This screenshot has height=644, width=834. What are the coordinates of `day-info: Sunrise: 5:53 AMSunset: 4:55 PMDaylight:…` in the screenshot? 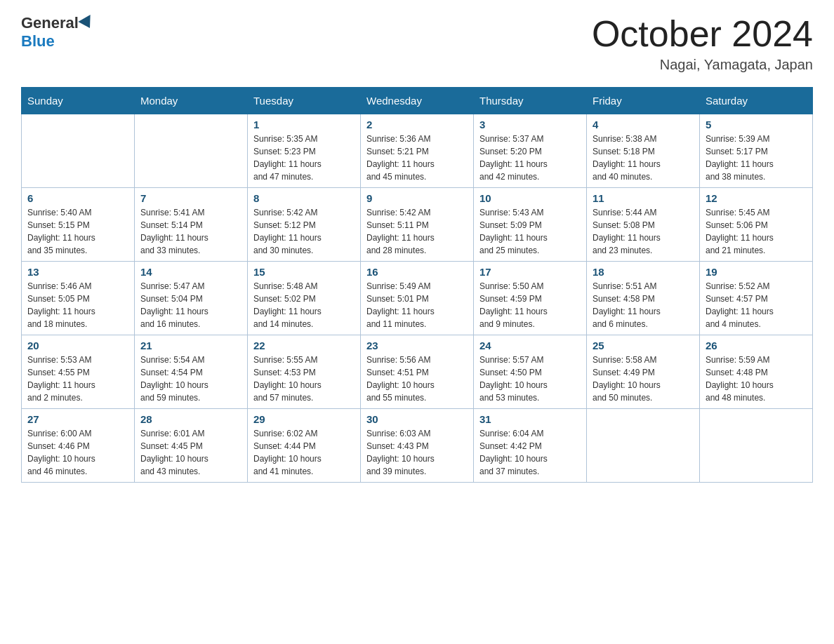 It's located at (78, 379).